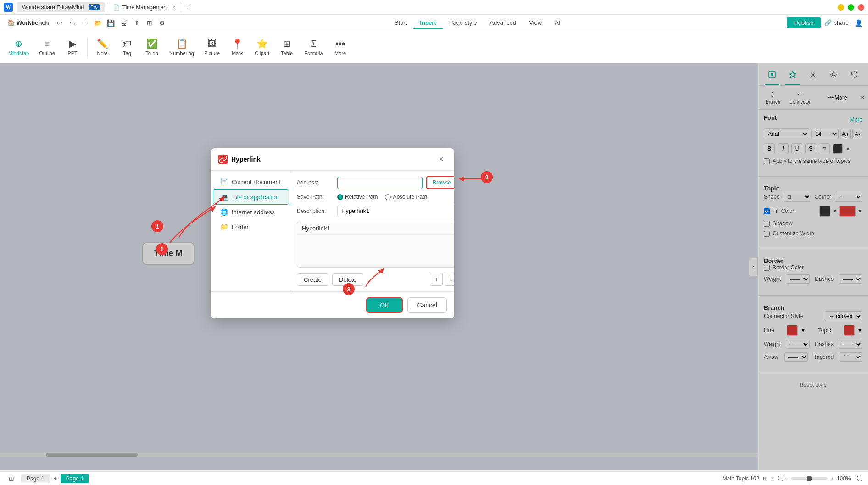 Image resolution: width=868 pixels, height=485 pixels. I want to click on account-button: 👤, so click(858, 23).